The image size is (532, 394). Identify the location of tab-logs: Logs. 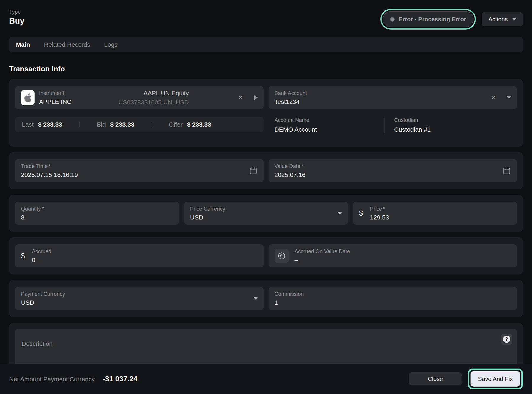
(111, 45).